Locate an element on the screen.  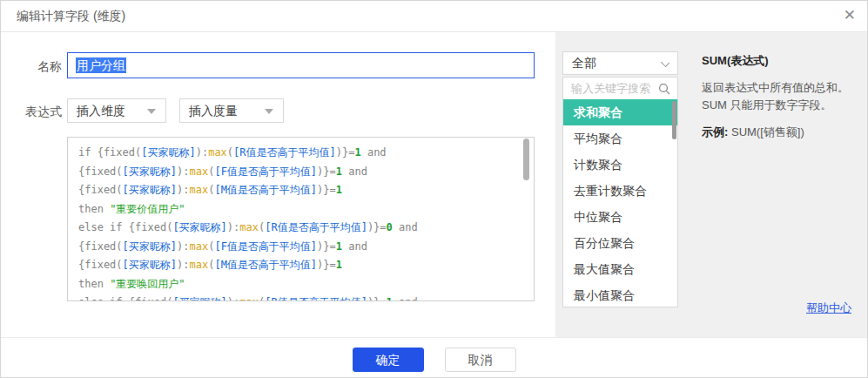
function-list-item: 平均聚合 is located at coordinates (620, 138).